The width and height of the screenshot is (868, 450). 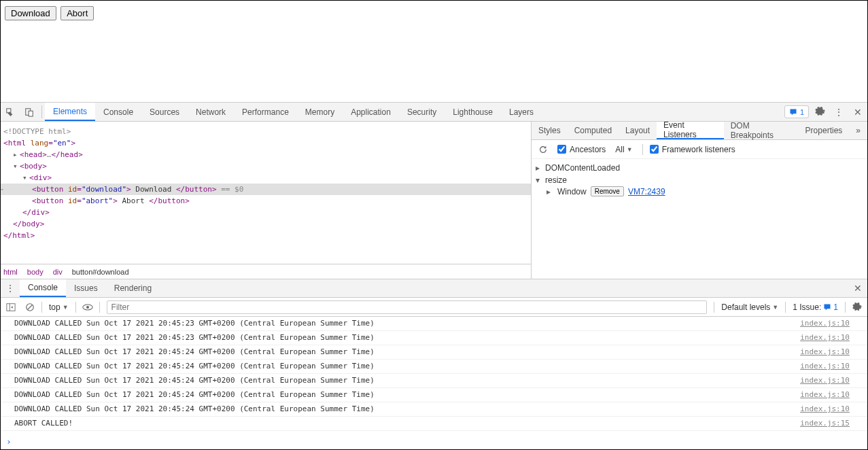 What do you see at coordinates (608, 192) in the screenshot?
I see `remove-listener-button: Remove` at bounding box center [608, 192].